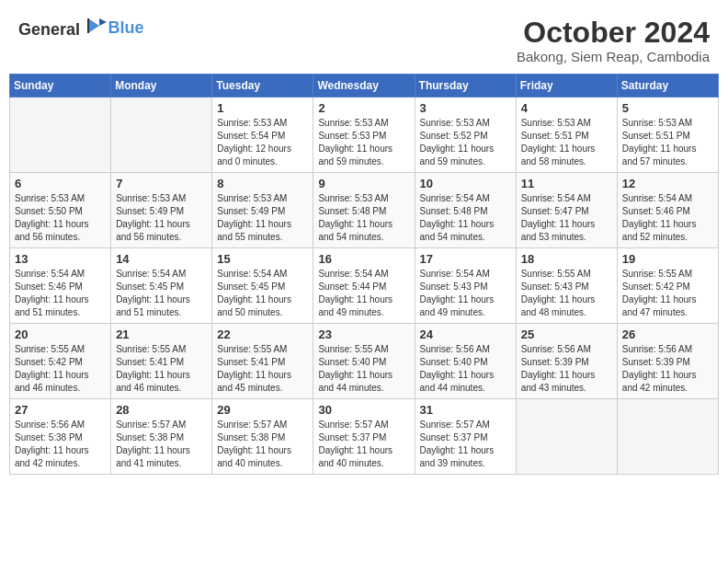 The height and width of the screenshot is (563, 728). Describe the element at coordinates (566, 86) in the screenshot. I see `day-header-friday: Friday` at that location.